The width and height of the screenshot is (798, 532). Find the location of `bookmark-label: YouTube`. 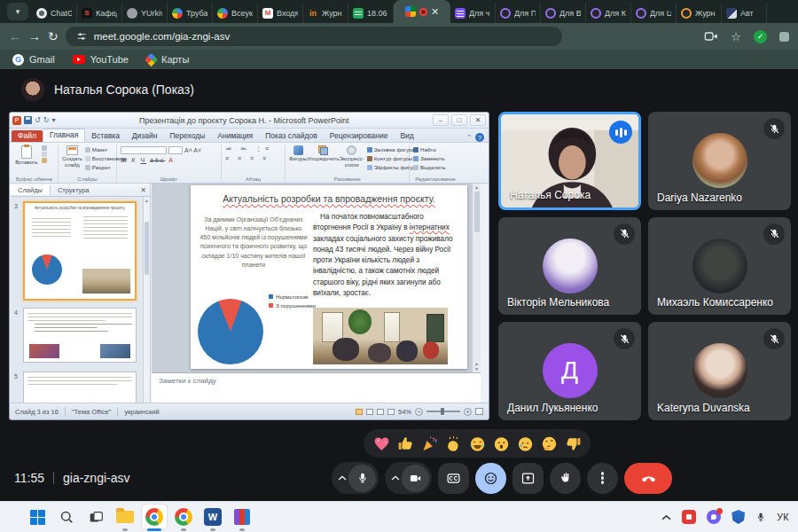

bookmark-label: YouTube is located at coordinates (110, 59).